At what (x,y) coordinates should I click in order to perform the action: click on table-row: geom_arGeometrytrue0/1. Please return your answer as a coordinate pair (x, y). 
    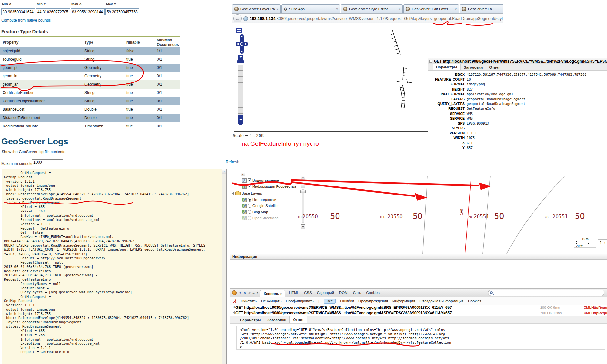
    Looking at the image, I should click on (90, 84).